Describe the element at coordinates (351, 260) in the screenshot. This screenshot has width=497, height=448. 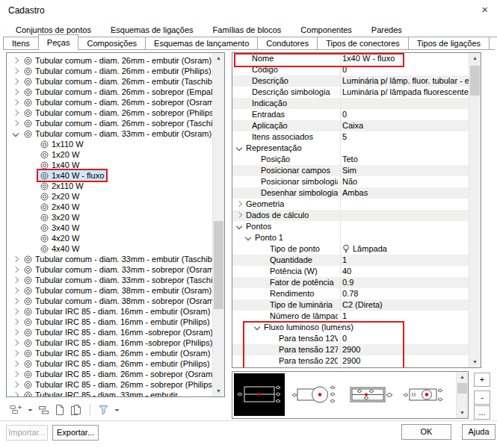
I see `property-row: Quantidade1` at that location.